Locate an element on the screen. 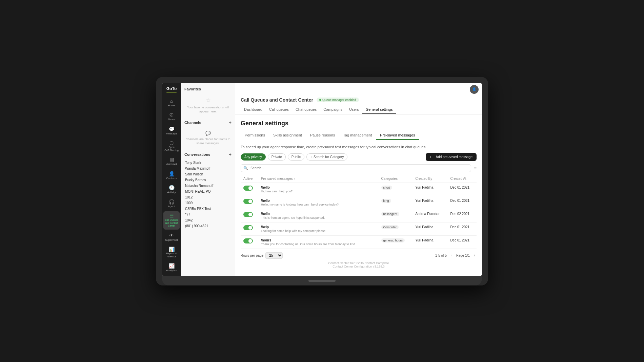  nav-item-voicemail: ▤ Voicemail is located at coordinates (172, 162).